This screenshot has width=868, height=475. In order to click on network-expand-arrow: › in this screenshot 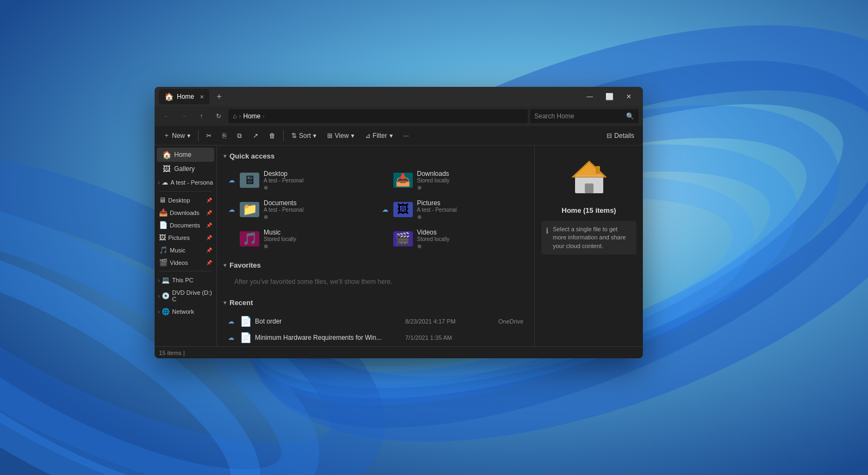, I will do `click(158, 312)`.